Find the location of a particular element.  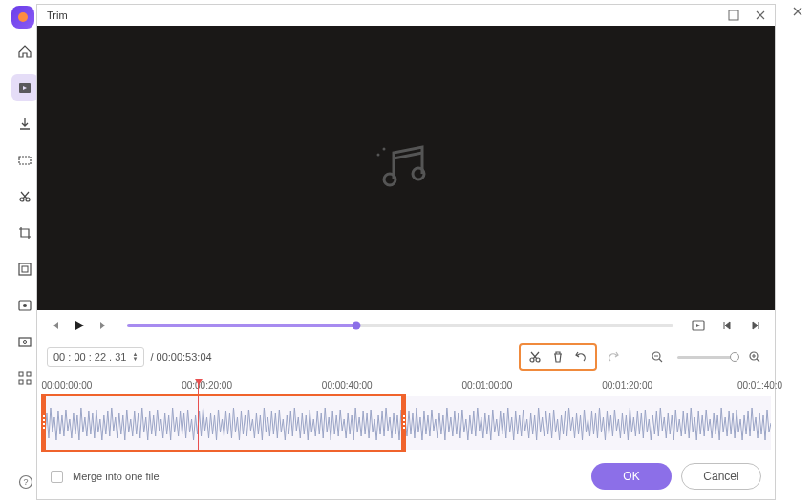

merge-checkbox is located at coordinates (57, 477).